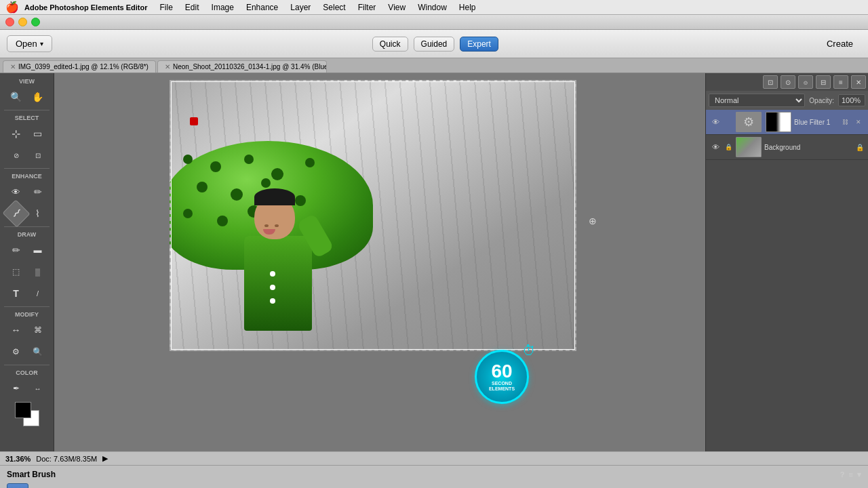 This screenshot has height=488, width=868. I want to click on swap-colors-btn: ↔, so click(38, 388).